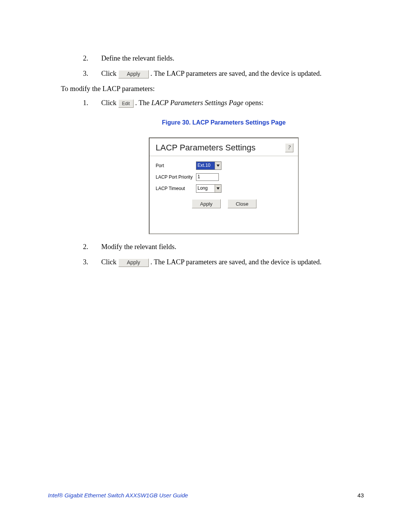 Image resolution: width=411 pixels, height=532 pixels. I want to click on modify-intro: To modify the LACP parameters:, so click(215, 89).